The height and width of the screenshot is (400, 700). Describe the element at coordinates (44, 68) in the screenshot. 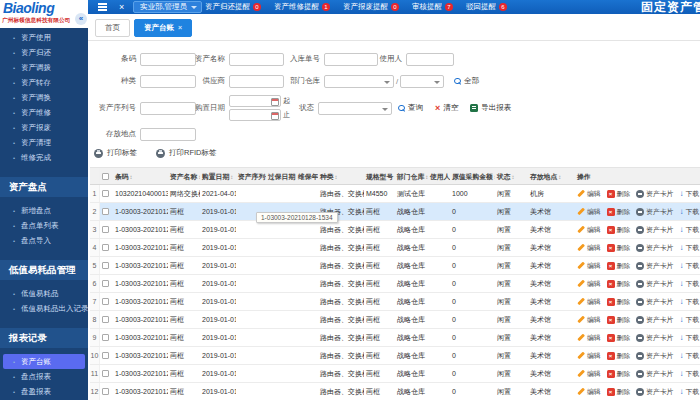

I see `sidebar-item-资产调拨: •资产调拨` at that location.